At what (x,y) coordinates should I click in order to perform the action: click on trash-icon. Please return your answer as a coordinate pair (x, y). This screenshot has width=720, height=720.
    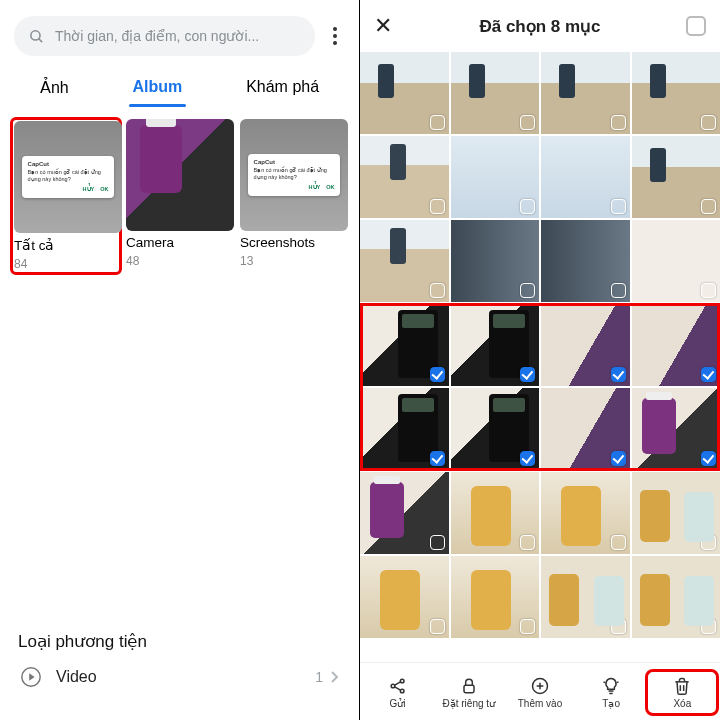
    Looking at the image, I should click on (682, 686).